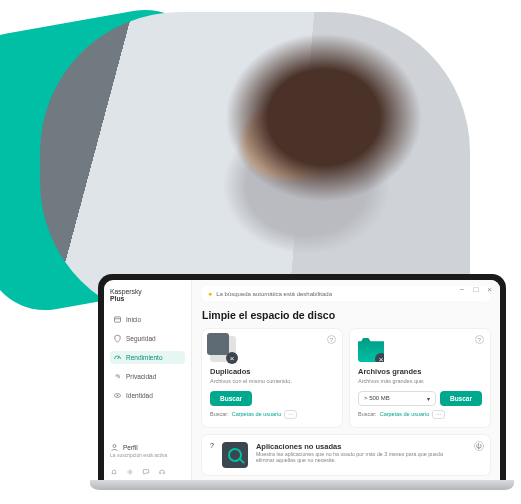 This screenshot has width=521, height=504. Describe the element at coordinates (148, 320) in the screenshot. I see `sidebar-item-home: Inicio` at that location.